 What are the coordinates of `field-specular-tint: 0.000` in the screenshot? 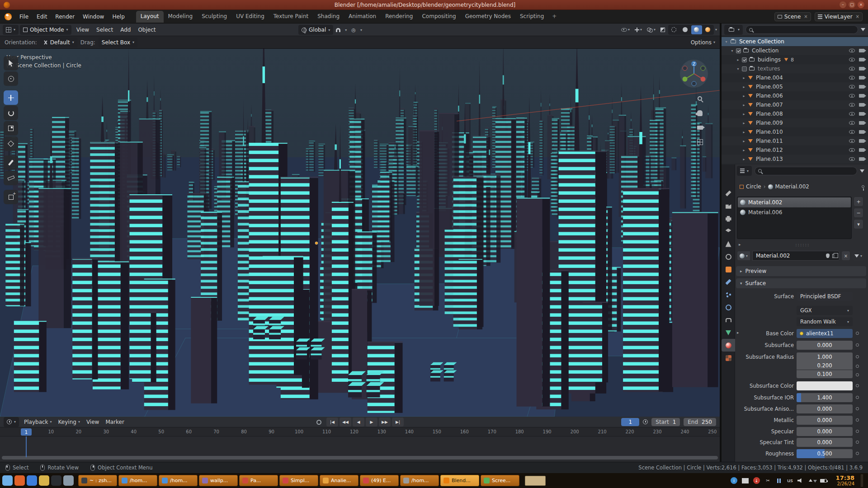 It's located at (825, 442).